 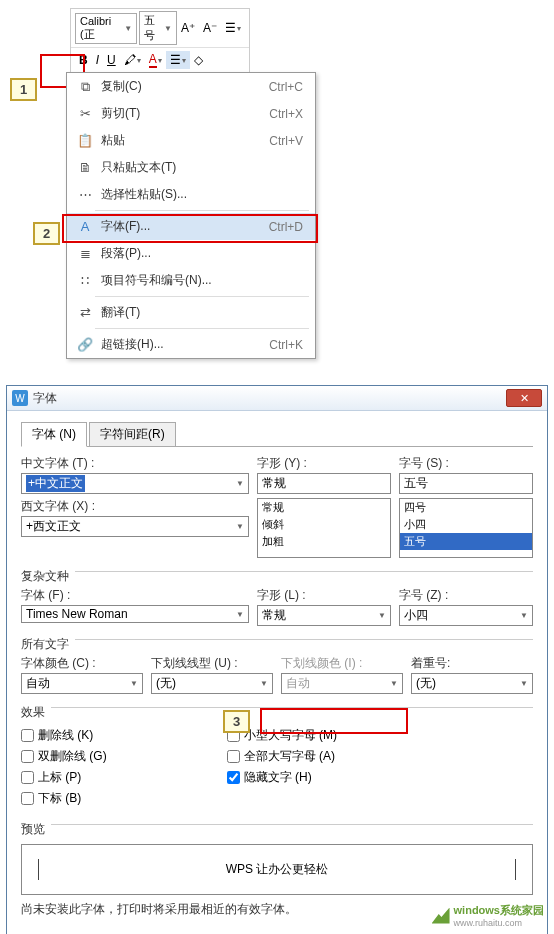 What do you see at coordinates (233, 28) in the screenshot?
I see `line-spacing-button: ☰▾` at bounding box center [233, 28].